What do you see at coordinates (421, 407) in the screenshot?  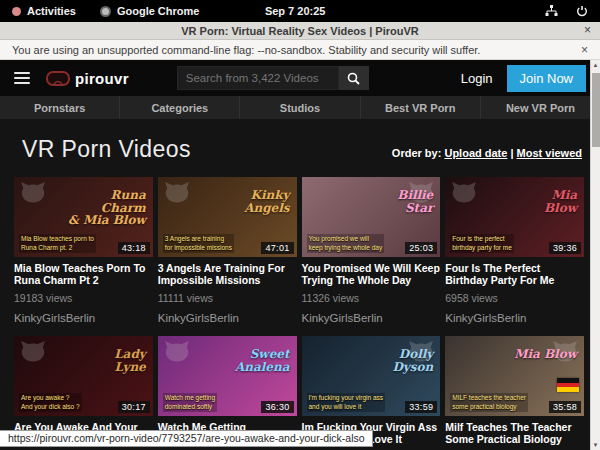 I see `duration-badge: 33:59` at bounding box center [421, 407].